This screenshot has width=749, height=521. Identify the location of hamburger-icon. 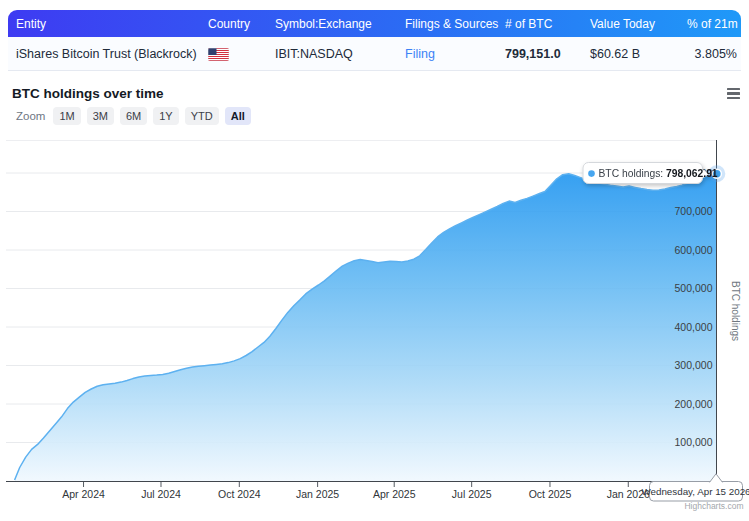
(734, 89).